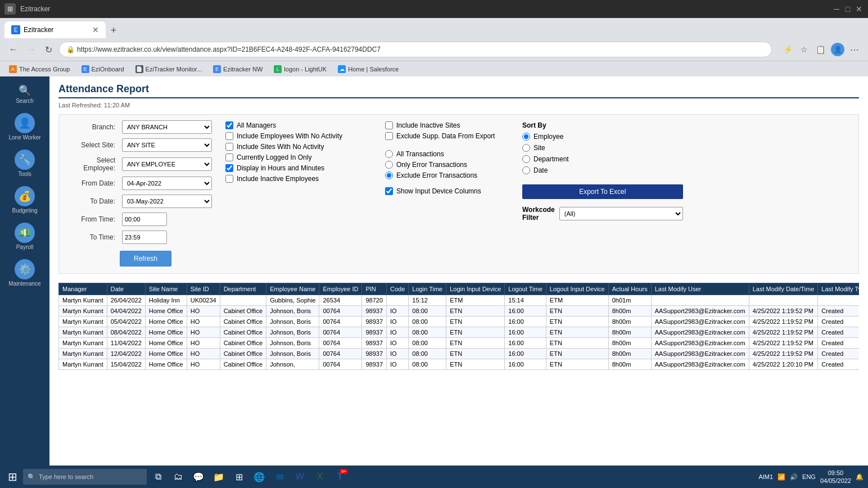 The width and height of the screenshot is (868, 488). I want to click on sidebar-item-lone-worker: 👤 Lone Worker, so click(25, 127).